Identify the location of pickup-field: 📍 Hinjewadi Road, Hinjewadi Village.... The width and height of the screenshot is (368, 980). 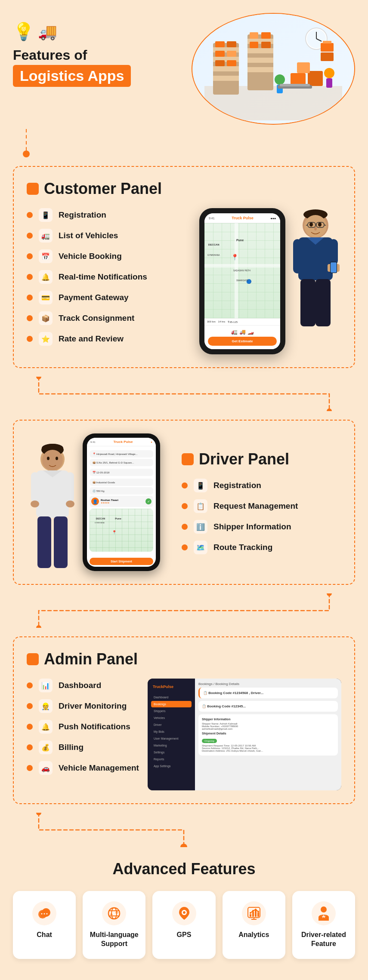
(121, 454).